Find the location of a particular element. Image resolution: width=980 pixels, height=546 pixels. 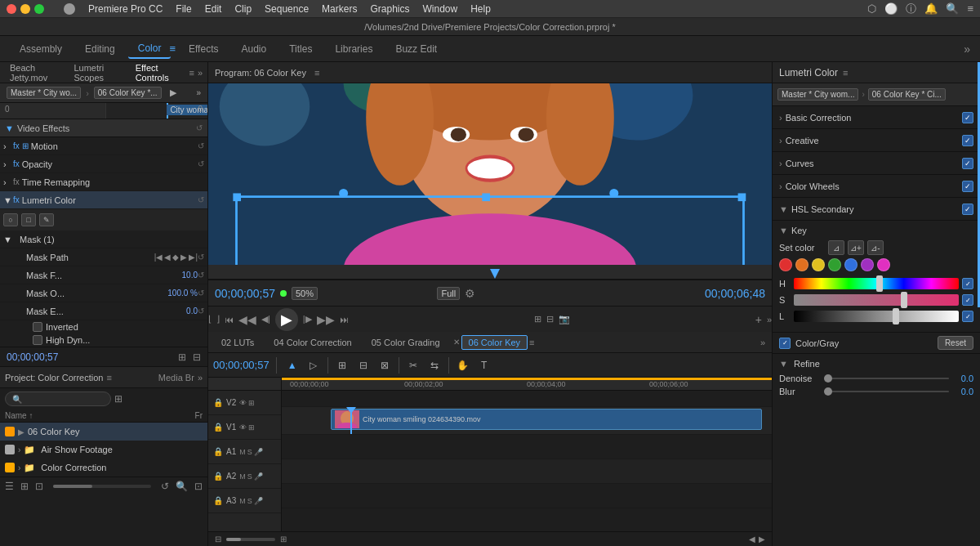

ec-timecode: 00;00;00;57 is located at coordinates (33, 357).